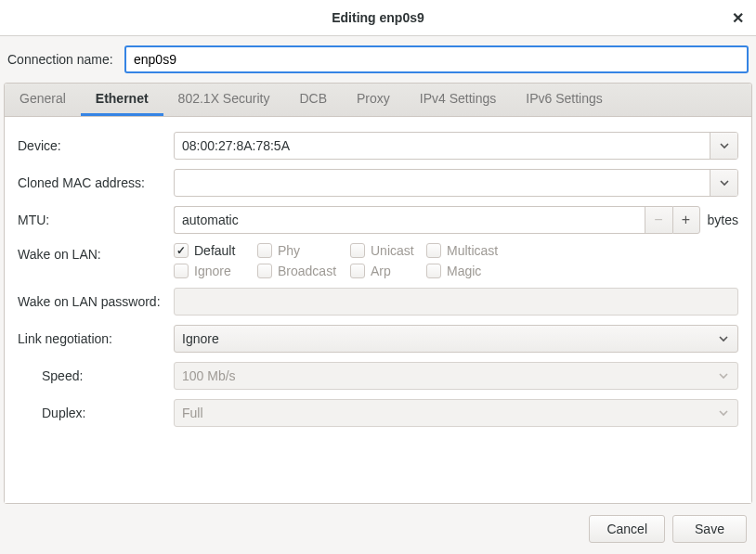 This screenshot has height=554, width=756. What do you see at coordinates (442, 146) in the screenshot?
I see `device-value: 08:00:27:8A:78:5A` at bounding box center [442, 146].